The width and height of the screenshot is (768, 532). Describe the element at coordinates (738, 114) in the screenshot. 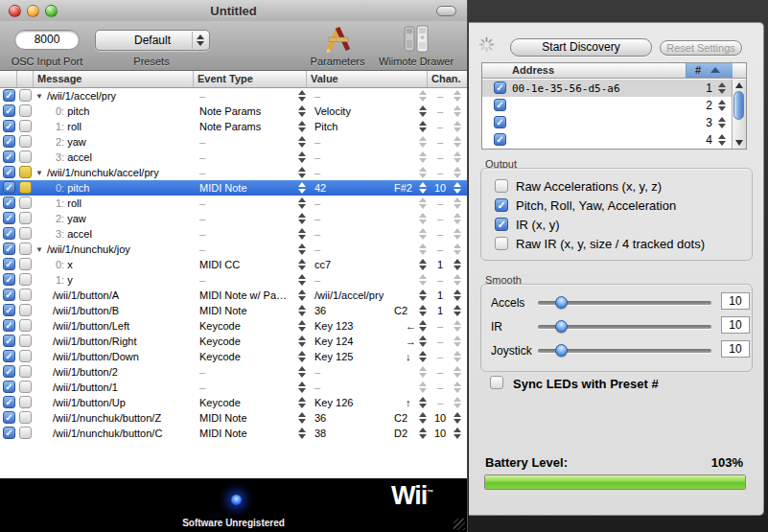

I see `device-scrollbar` at that location.